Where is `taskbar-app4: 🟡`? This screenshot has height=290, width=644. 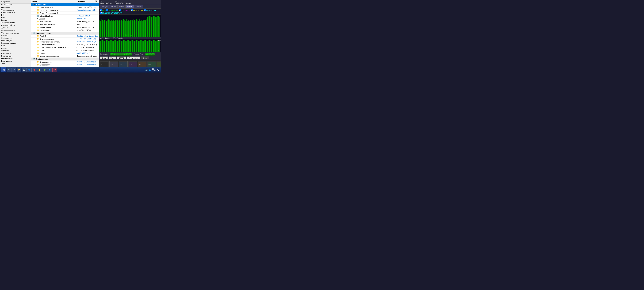 taskbar-app4: 🟡 is located at coordinates (40, 70).